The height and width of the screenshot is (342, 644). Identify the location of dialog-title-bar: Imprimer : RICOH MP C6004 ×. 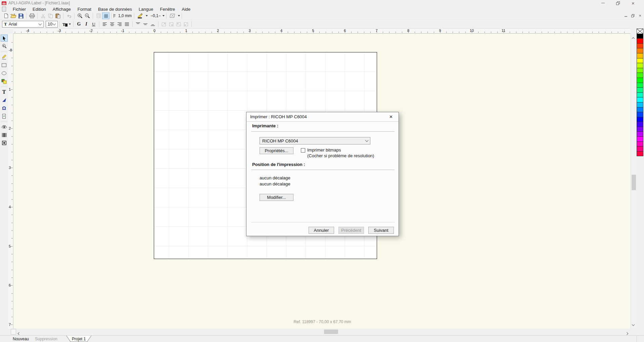
(322, 117).